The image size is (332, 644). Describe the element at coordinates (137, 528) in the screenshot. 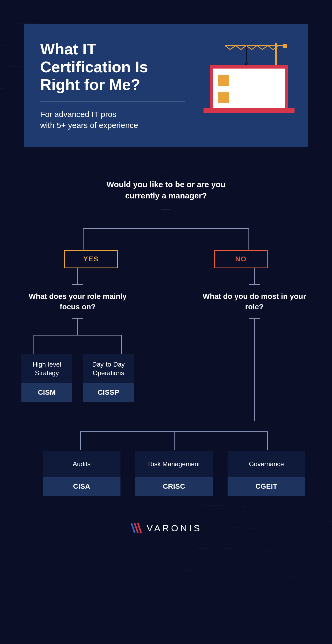

I see `varonis-logo-icon` at that location.